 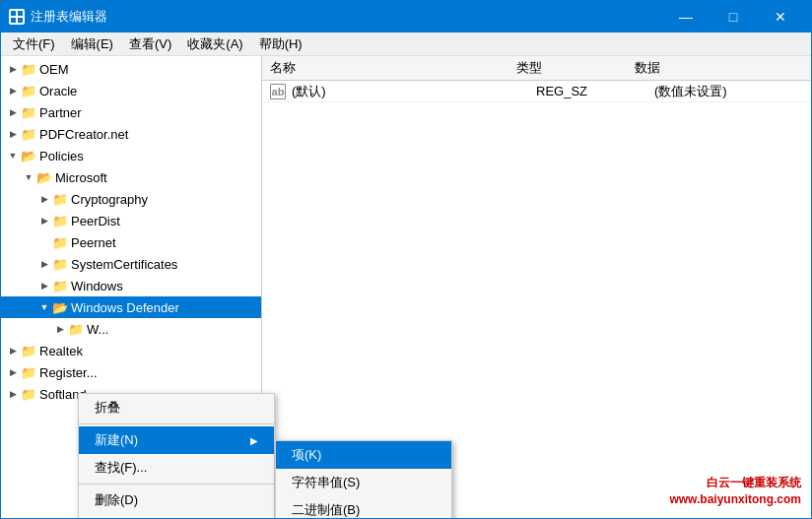 I want to click on expand-wsub1: ▶, so click(x=60, y=329).